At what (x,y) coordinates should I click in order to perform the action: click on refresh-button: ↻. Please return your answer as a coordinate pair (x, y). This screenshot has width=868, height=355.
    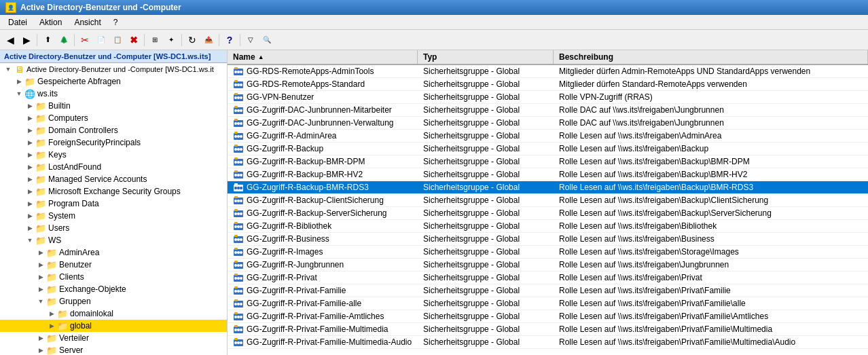
    Looking at the image, I should click on (192, 40).